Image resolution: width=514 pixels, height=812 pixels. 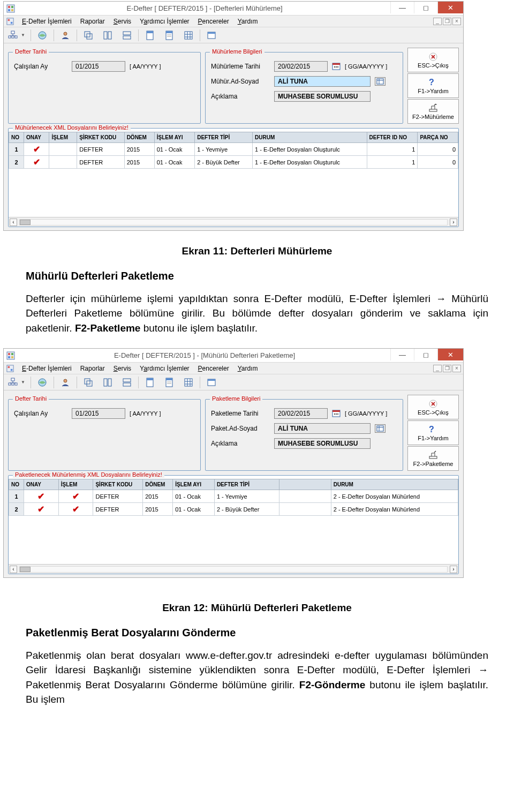 What do you see at coordinates (392, 138) in the screenshot?
I see `col-defter-id: DEFTER ID NO` at bounding box center [392, 138].